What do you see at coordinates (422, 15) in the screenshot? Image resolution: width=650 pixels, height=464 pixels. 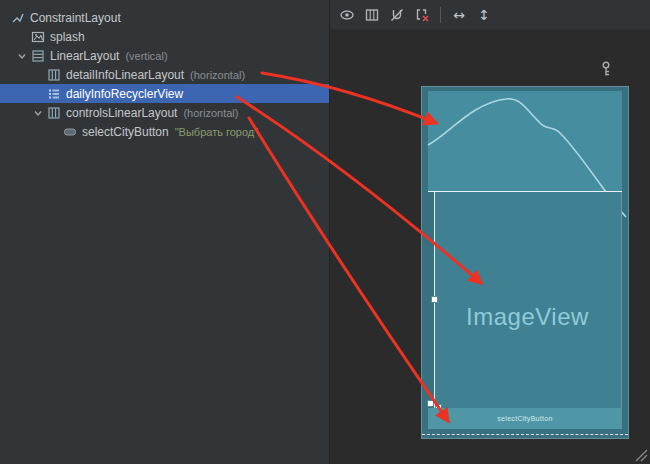 I see `clear-constraints-icon` at bounding box center [422, 15].